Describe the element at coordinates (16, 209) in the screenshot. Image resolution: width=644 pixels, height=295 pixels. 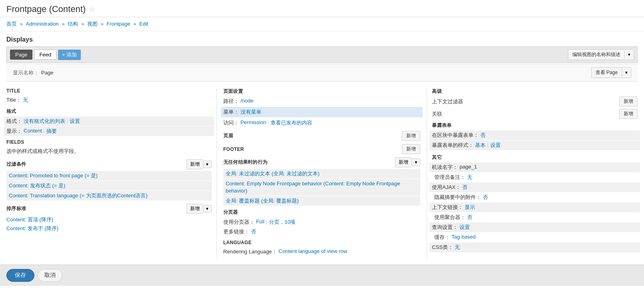
I see `sort-section-header: 排序标准` at that location.